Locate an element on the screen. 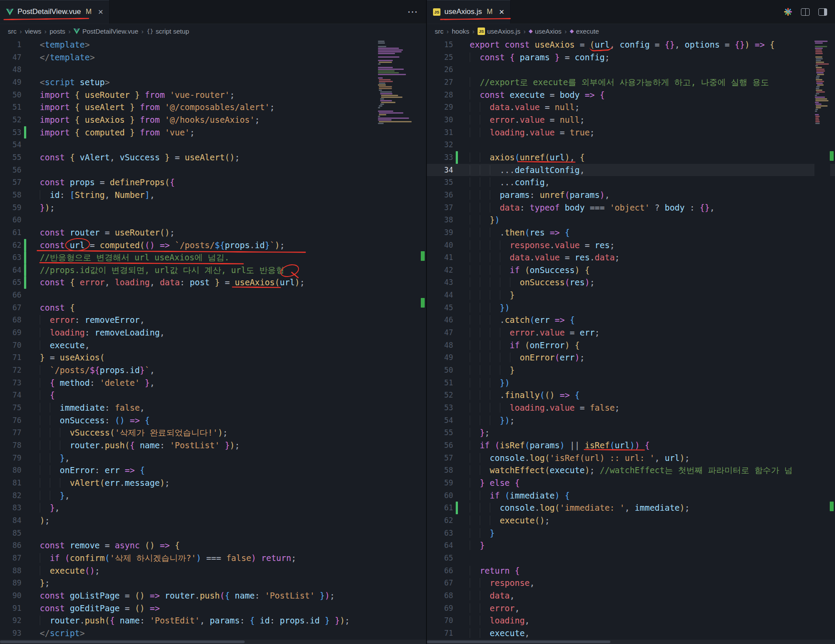  code-line: 79 }, is located at coordinates (213, 458).